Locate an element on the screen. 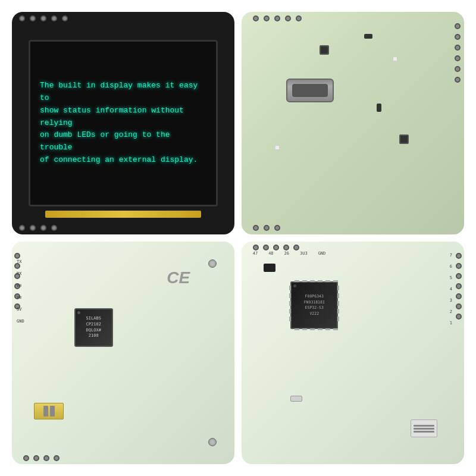 Image resolution: width=476 pixels, height=476 pixels. pcb-holes-top-br is located at coordinates (276, 248).